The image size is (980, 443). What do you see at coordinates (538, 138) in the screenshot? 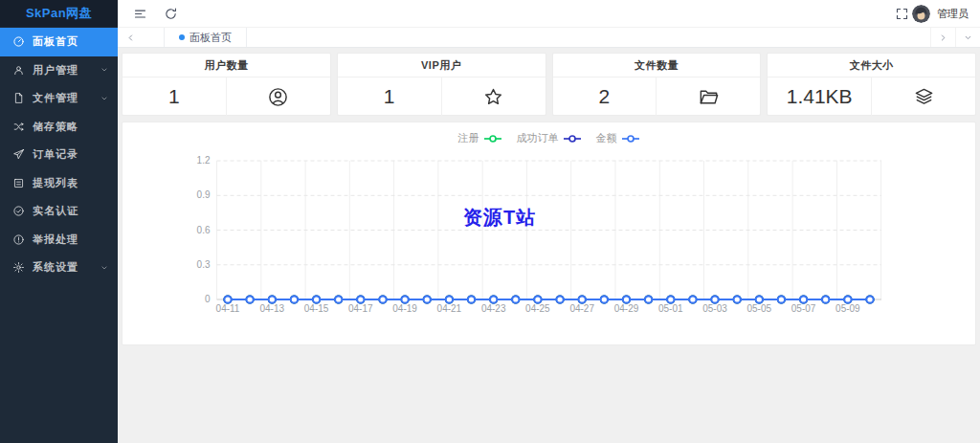
I see `legend-label: 成功订单` at bounding box center [538, 138].